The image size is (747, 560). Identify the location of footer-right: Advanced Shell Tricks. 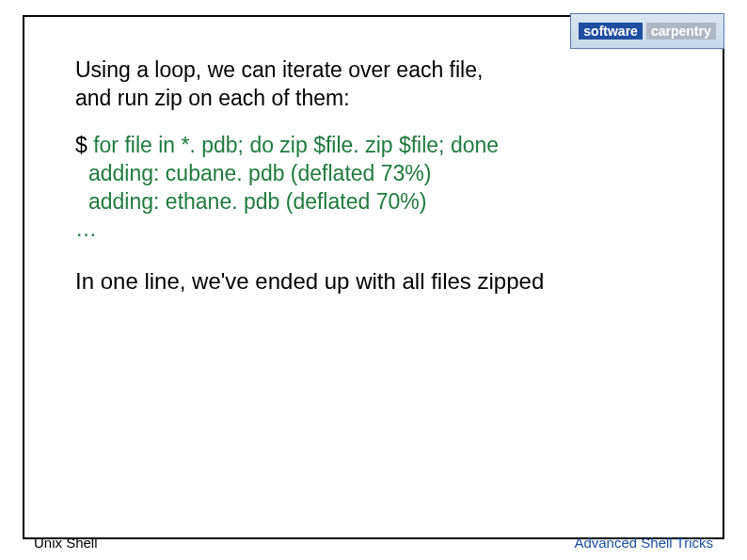
(644, 542).